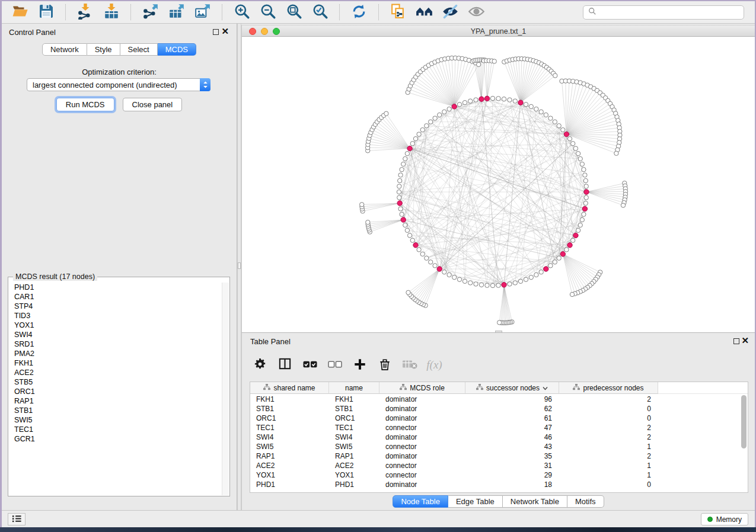 This screenshot has width=756, height=532. I want to click on table-row: FKH1FKH1dominator962, so click(496, 399).